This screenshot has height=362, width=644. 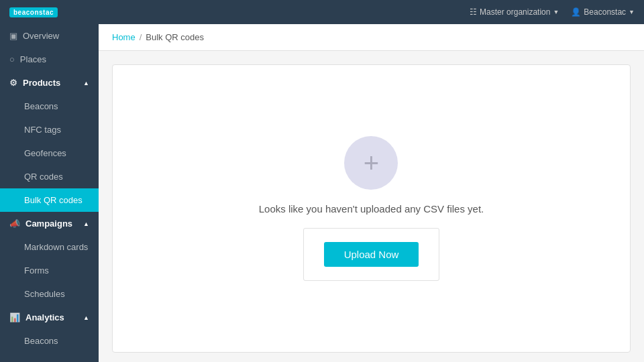 What do you see at coordinates (15, 318) in the screenshot?
I see `analytics-icon: 📊` at bounding box center [15, 318].